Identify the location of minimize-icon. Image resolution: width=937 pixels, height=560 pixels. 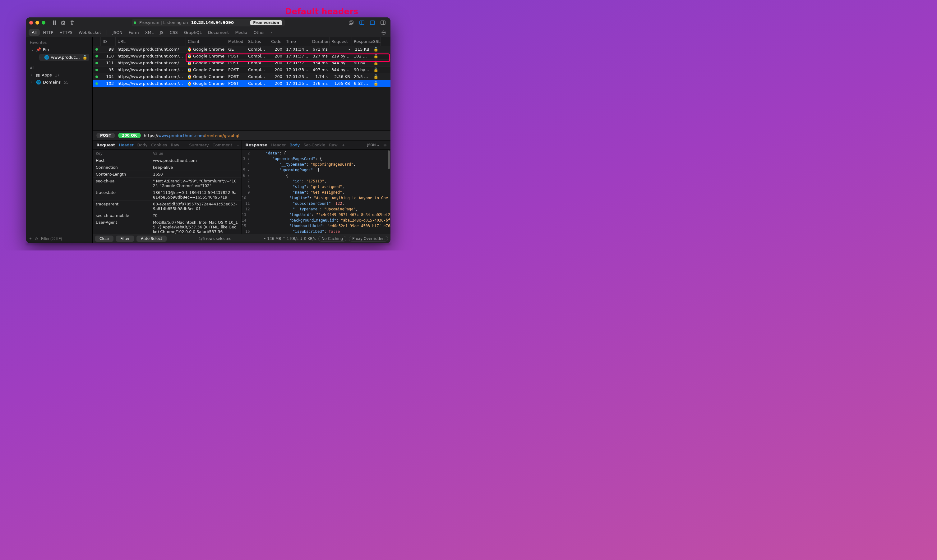
(37, 23).